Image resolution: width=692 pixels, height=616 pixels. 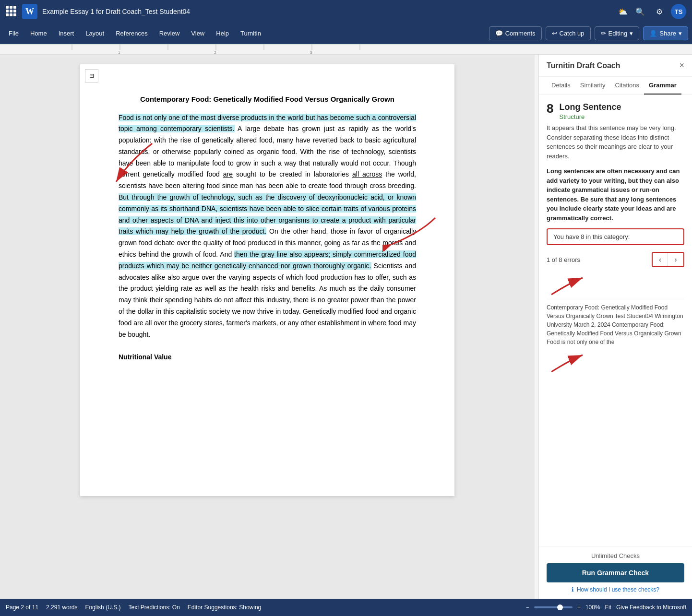 What do you see at coordinates (622, 107) in the screenshot?
I see `issue-name: Long Sentence` at bounding box center [622, 107].